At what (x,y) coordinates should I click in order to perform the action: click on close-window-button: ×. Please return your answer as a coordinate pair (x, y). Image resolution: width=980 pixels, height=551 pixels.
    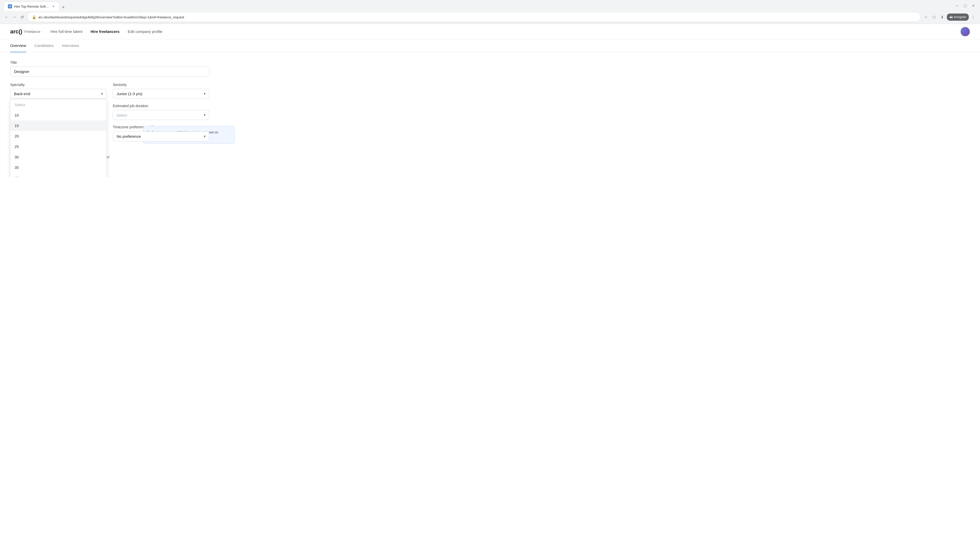
    Looking at the image, I should click on (973, 6).